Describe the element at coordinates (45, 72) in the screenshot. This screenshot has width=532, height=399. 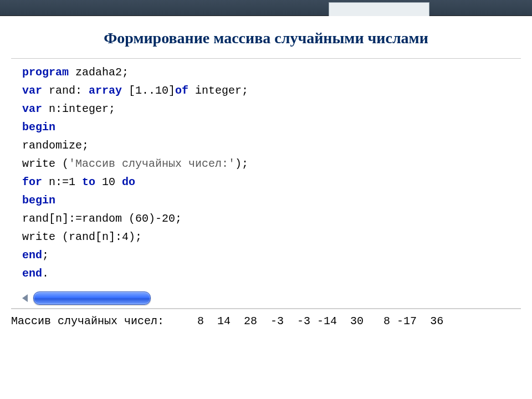
I see `keyword-program: program` at that location.